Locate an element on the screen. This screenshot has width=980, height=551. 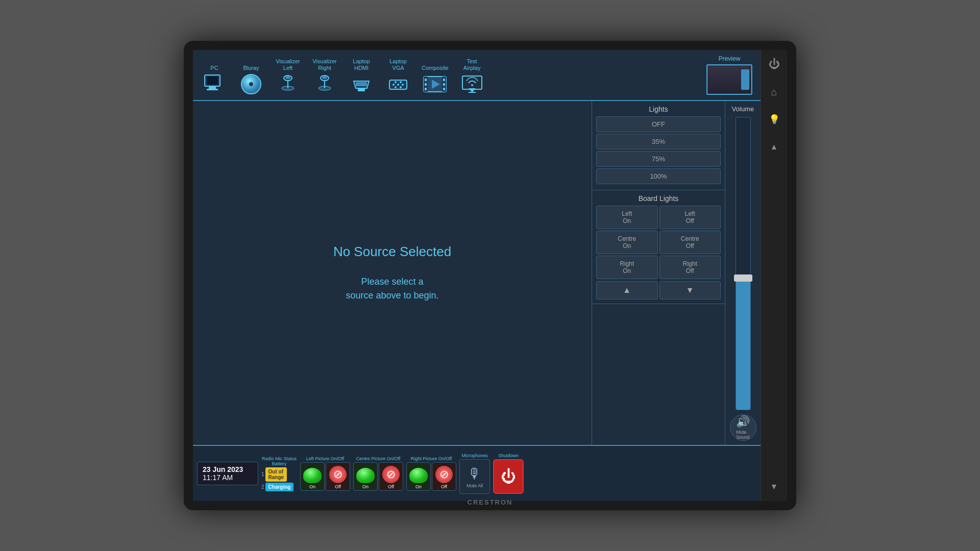
left-picture-section: Left Picture On/Off On Off is located at coordinates (325, 473).